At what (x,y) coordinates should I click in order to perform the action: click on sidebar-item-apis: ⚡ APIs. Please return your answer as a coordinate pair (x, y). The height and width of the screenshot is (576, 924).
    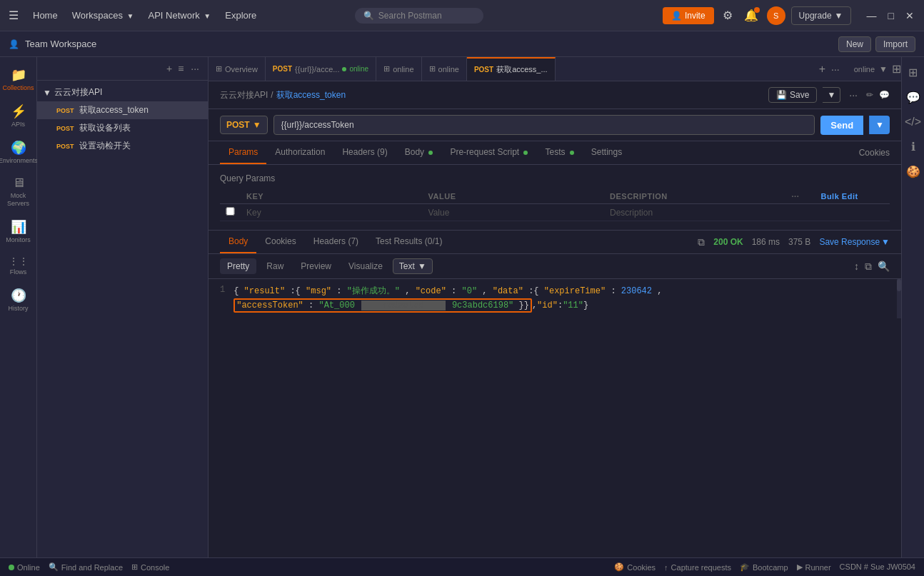
    Looking at the image, I should click on (19, 116).